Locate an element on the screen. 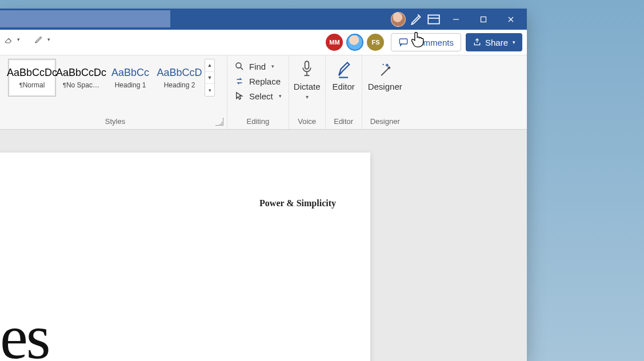 This screenshot has height=361, width=644. collab-bar: ▾ ▾ MM FS Comments Share ▾ is located at coordinates (263, 42).